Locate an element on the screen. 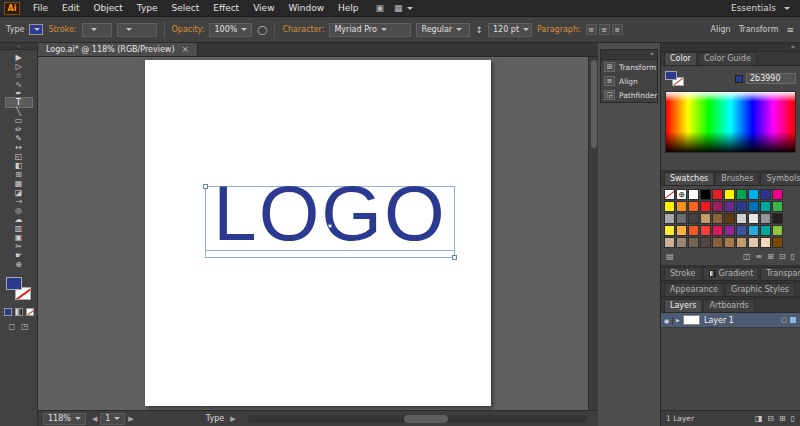 Image resolution: width=800 pixels, height=426 pixels. line-segment-tool: ╲ is located at coordinates (19, 112).